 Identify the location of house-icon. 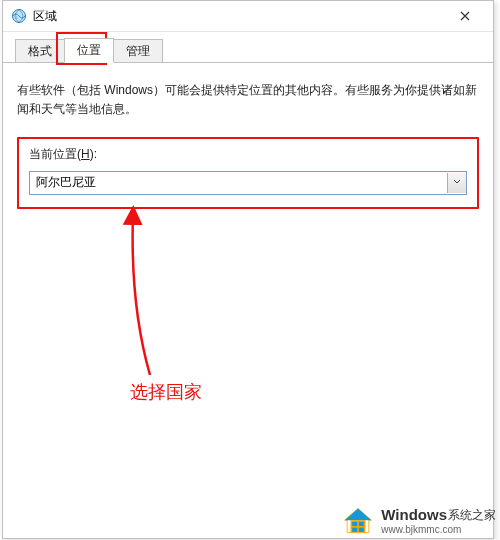
(358, 521).